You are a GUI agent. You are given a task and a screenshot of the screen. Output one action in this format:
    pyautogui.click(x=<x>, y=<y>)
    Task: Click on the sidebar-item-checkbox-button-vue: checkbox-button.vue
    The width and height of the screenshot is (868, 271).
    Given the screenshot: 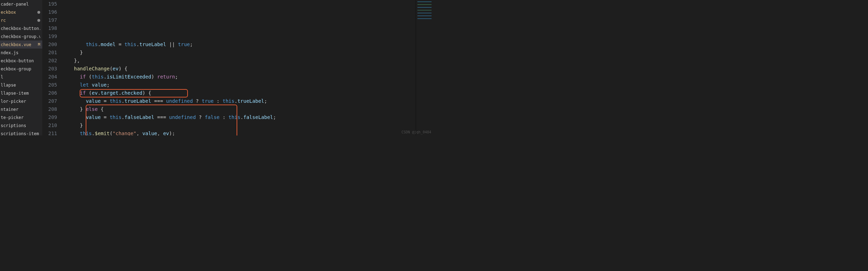 What is the action you would take?
    pyautogui.click(x=21, y=28)
    